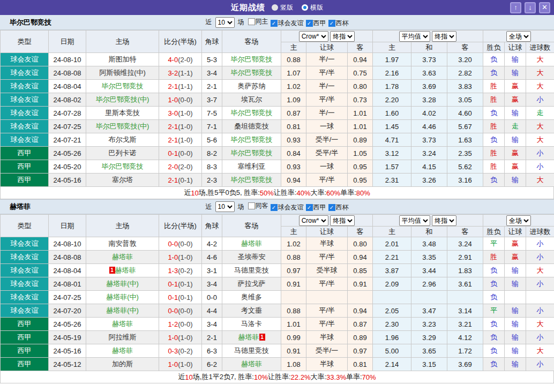  Describe the element at coordinates (282, 7) in the screenshot. I see `radio-vertical-layout: 竖版` at that location.